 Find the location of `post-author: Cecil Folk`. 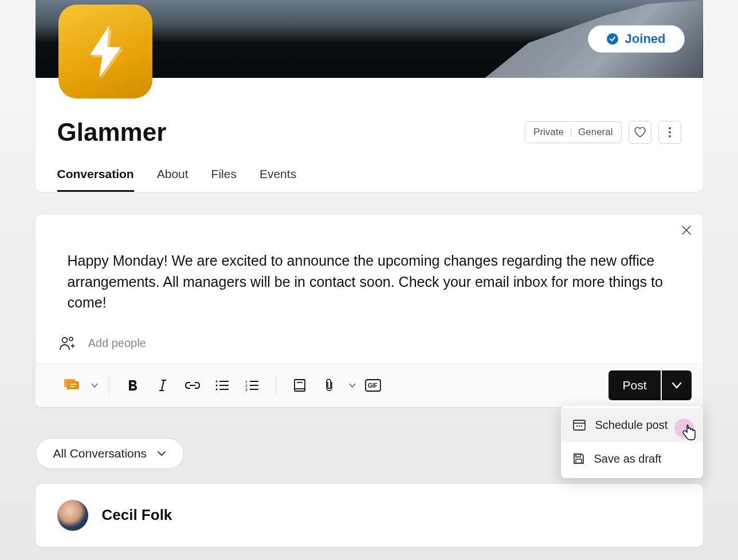

post-author: Cecil Folk is located at coordinates (138, 515).